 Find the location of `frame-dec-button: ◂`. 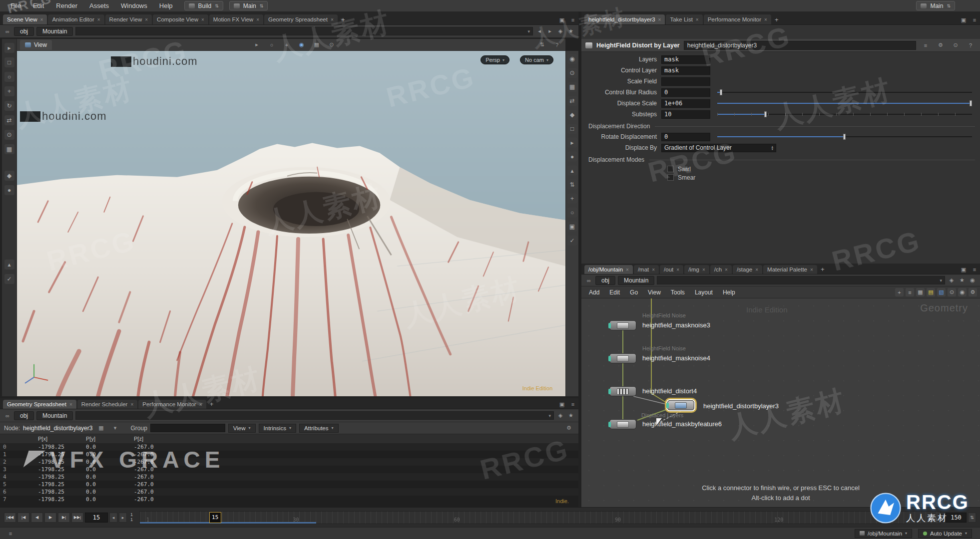

frame-dec-button: ◂ is located at coordinates (113, 518).